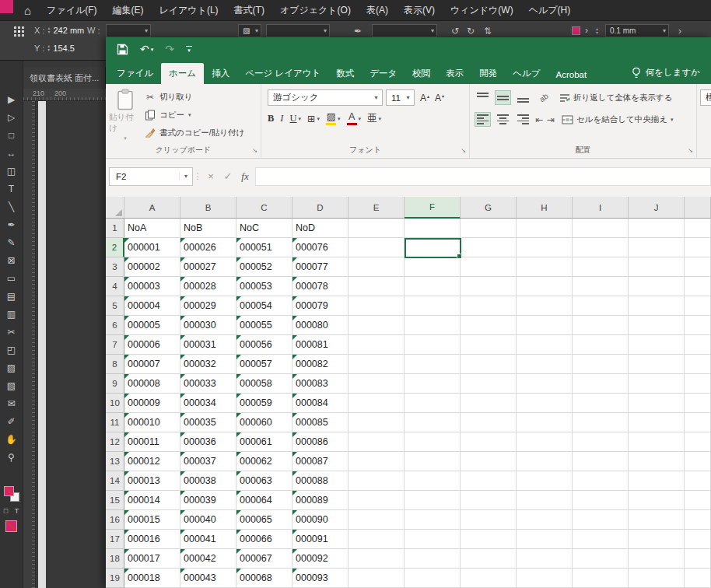 The width and height of the screenshot is (711, 588). I want to click on column-header-D: D, so click(320, 208).